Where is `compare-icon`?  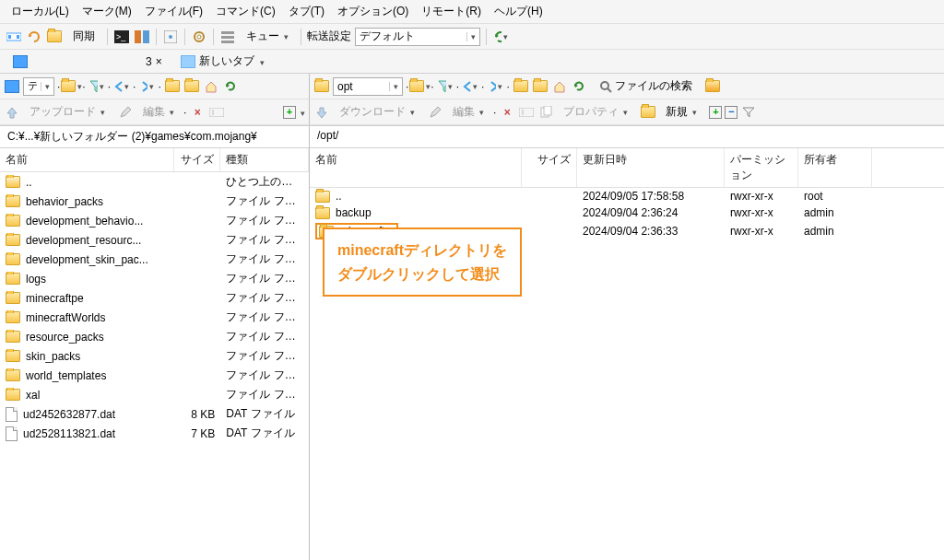 compare-icon is located at coordinates (142, 37).